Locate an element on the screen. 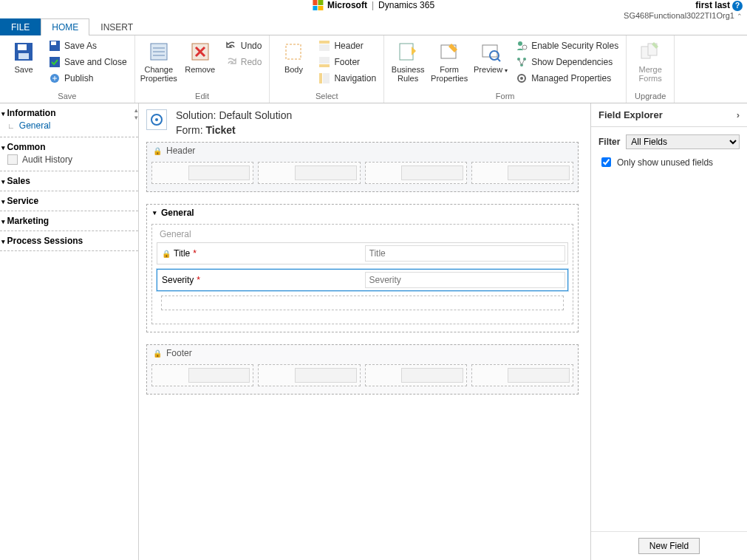  field-row-title: 🔒Title* is located at coordinates (362, 253).